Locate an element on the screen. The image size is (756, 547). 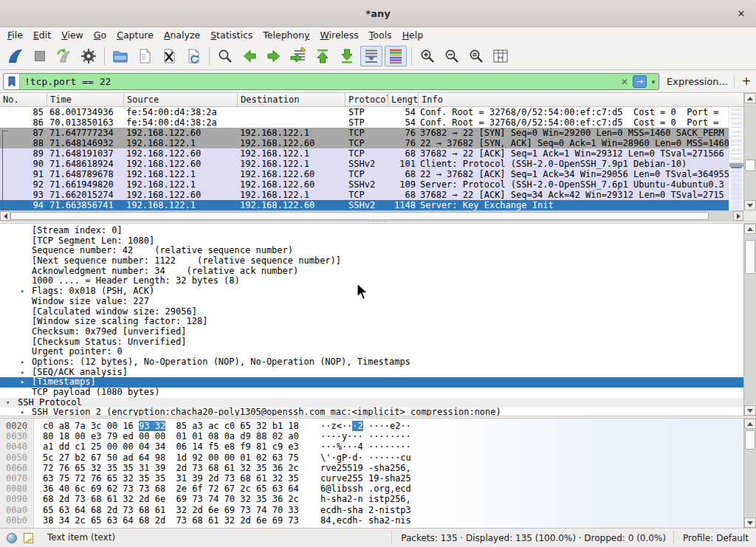
capture-options-button is located at coordinates (89, 56).